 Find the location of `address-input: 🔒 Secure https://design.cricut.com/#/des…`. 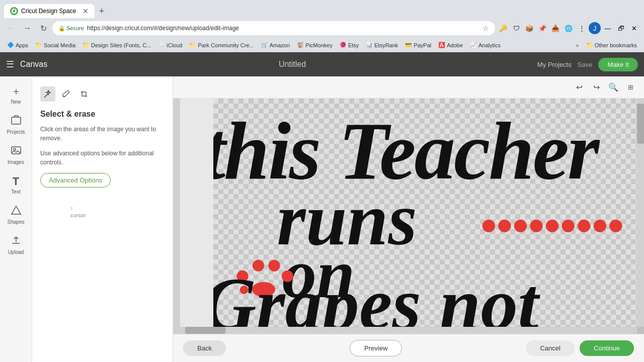

address-input: 🔒 Secure https://design.cricut.com/#/des… is located at coordinates (274, 28).